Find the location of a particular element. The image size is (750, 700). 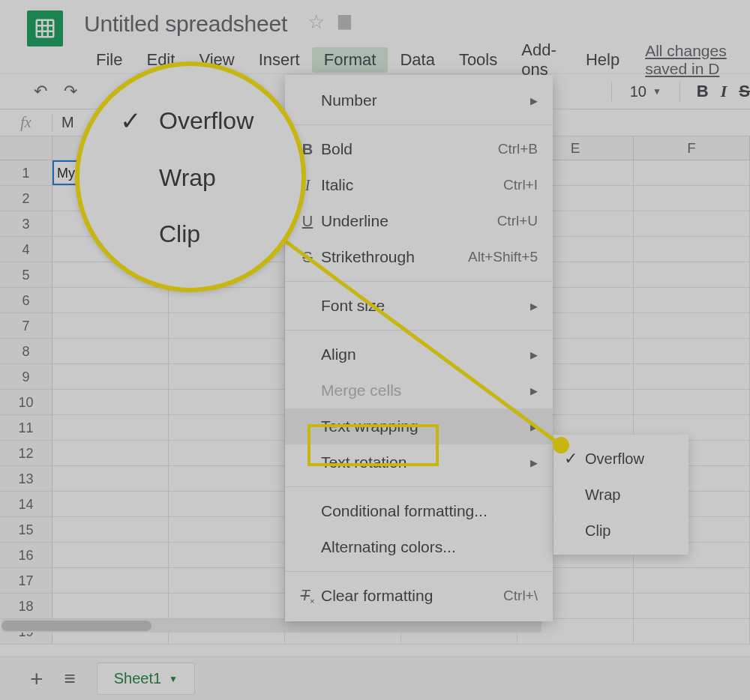

format-alternating-colors: Alternating colors... is located at coordinates (418, 547).